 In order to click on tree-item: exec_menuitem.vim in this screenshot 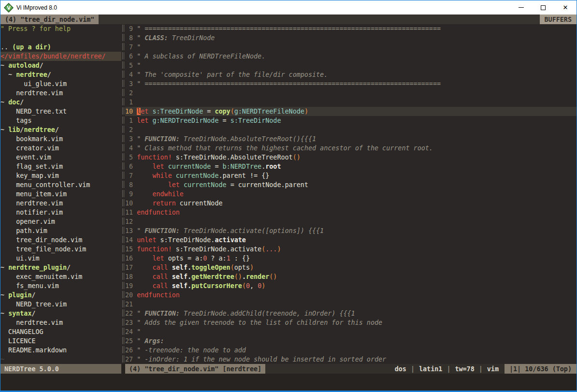, I will do `click(61, 276)`.